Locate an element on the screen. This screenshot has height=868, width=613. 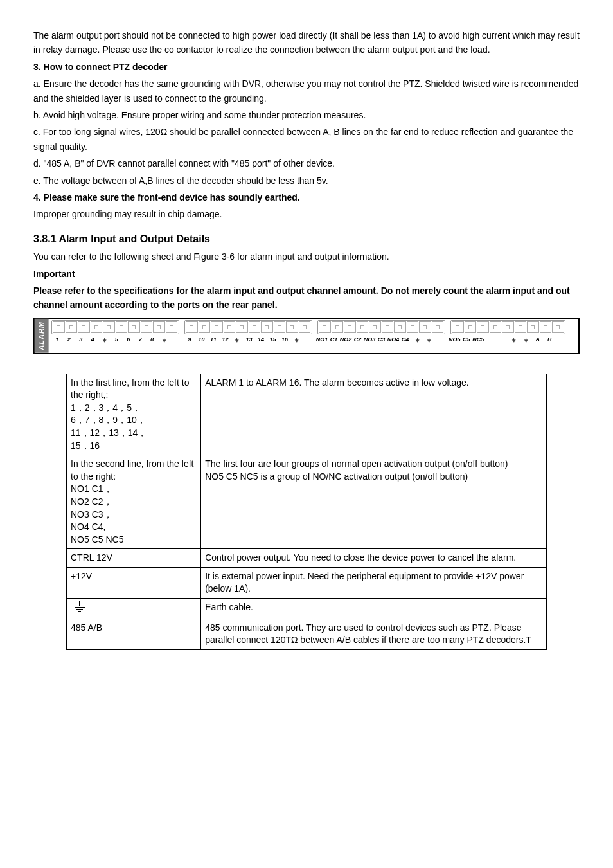
table-cell-left: 485 A/B is located at coordinates (134, 634).